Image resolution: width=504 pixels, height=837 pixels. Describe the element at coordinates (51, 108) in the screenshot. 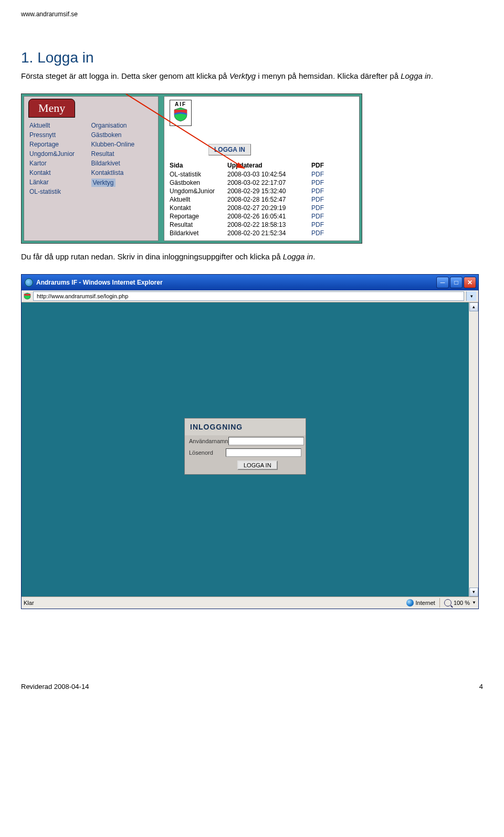

I see `menu-title: Meny` at that location.